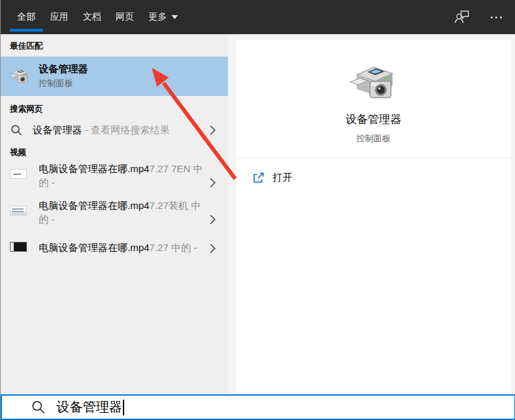 The width and height of the screenshot is (515, 420). Describe the element at coordinates (63, 70) in the screenshot. I see `best-match-title: 设备管理器` at that location.